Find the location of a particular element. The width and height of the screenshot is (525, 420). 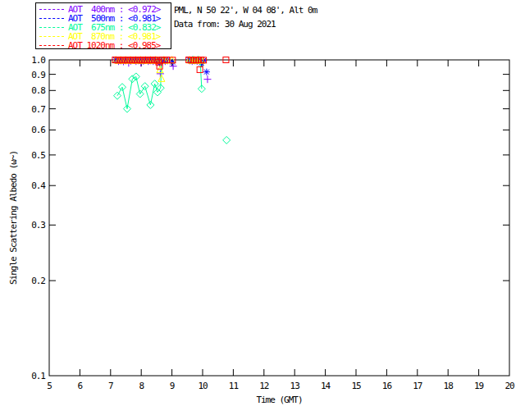

y-tick-label: 0.9 is located at coordinates (38, 75).